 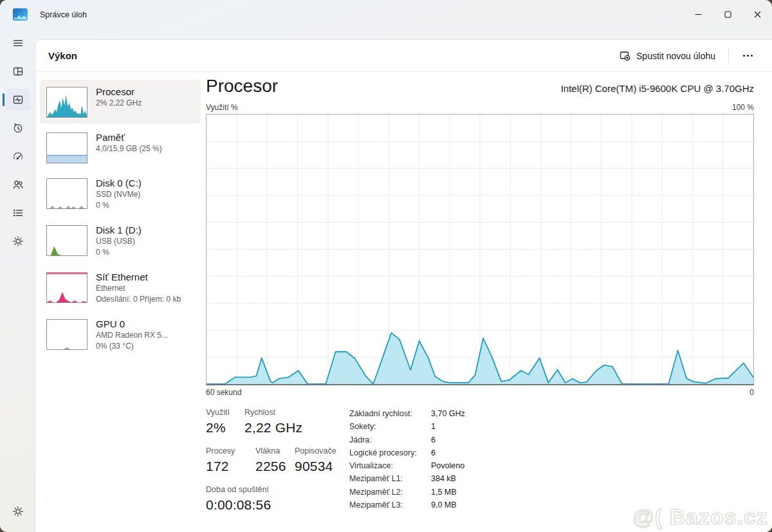 What do you see at coordinates (145, 277) in the screenshot?
I see `device-title: Síť Ethernet` at bounding box center [145, 277].